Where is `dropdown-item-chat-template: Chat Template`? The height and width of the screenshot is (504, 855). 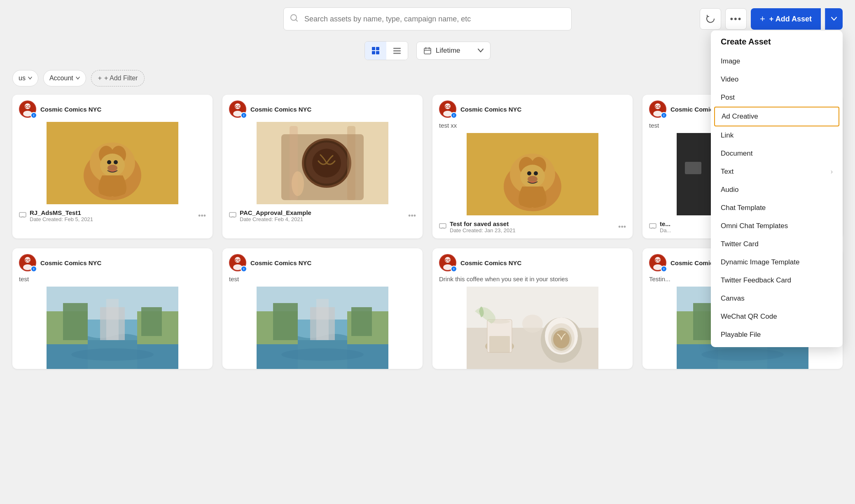 dropdown-item-chat-template: Chat Template is located at coordinates (777, 208).